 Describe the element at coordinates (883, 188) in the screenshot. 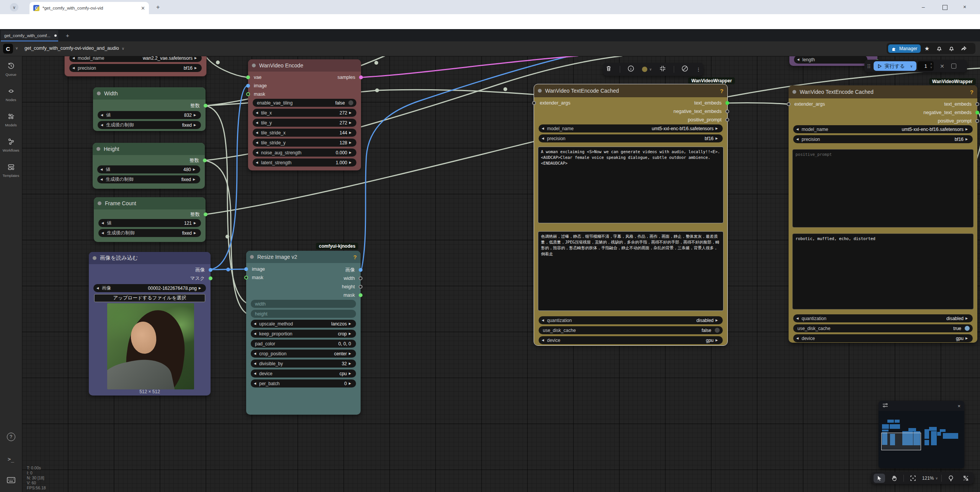

I see `positive-prompt-textarea: positive_prompt` at that location.